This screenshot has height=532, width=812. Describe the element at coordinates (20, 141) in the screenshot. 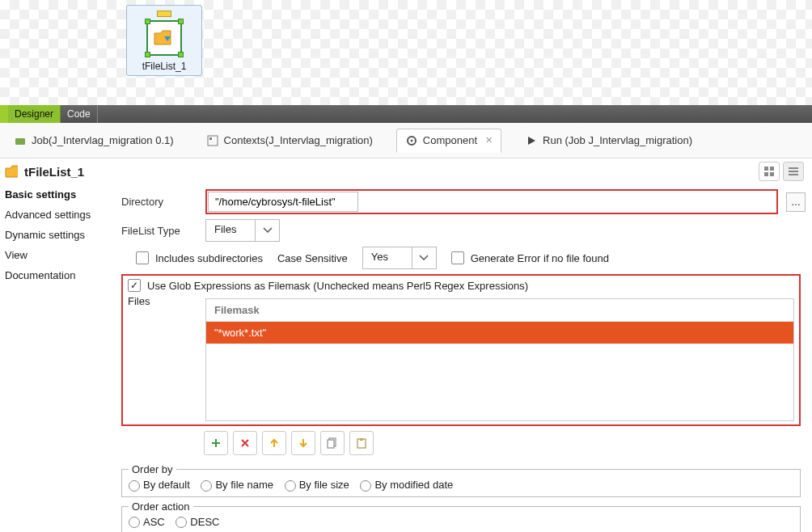

I see `job-icon` at that location.